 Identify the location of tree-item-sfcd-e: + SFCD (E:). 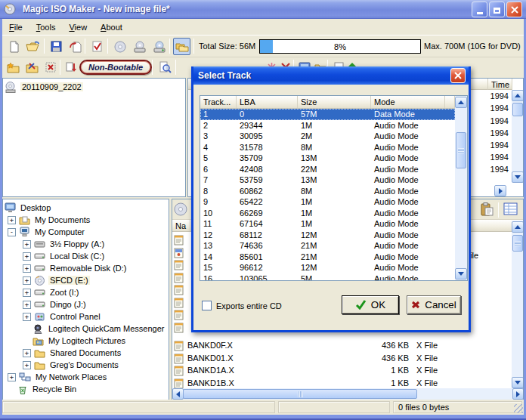
(86, 280).